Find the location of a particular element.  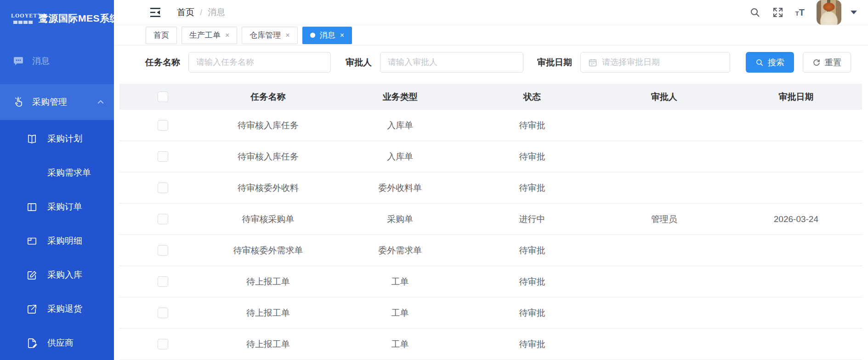

active-dot-icon is located at coordinates (312, 35).